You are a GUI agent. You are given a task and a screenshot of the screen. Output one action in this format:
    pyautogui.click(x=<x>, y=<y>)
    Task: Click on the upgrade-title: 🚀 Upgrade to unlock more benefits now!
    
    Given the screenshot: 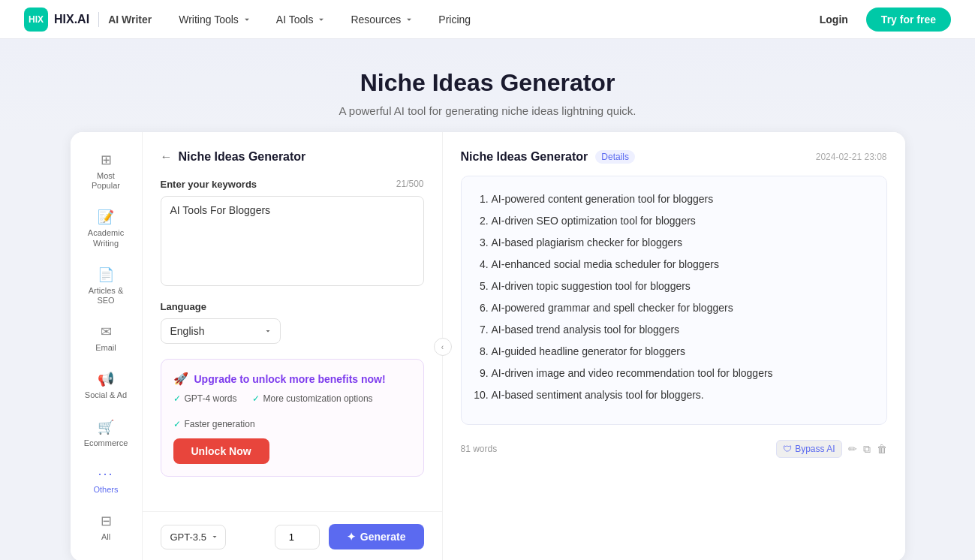 What is the action you would take?
    pyautogui.click(x=293, y=378)
    